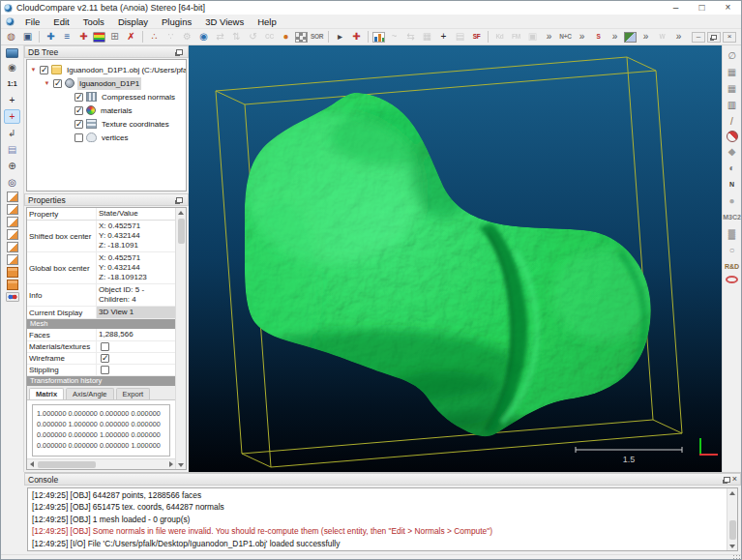 This screenshot has height=560, width=742. I want to click on wof-plugin-icon: W, so click(662, 37).